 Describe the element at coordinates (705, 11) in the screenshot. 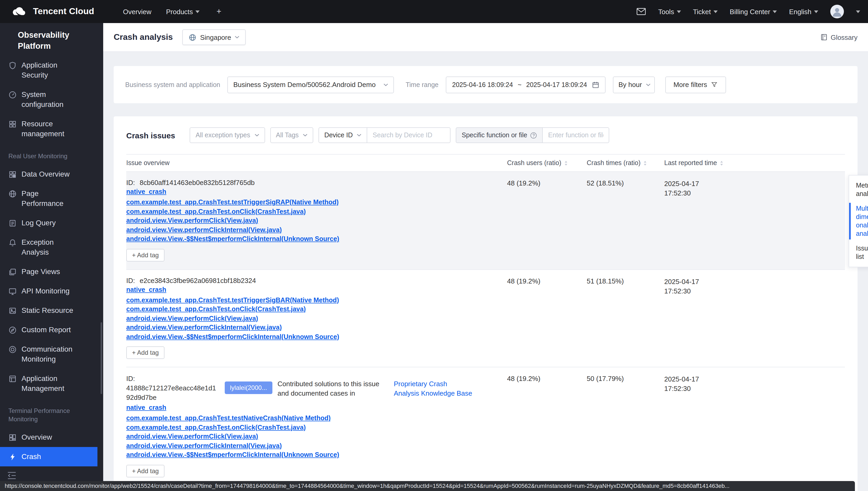

I see `topnav-ticket: Ticket` at that location.